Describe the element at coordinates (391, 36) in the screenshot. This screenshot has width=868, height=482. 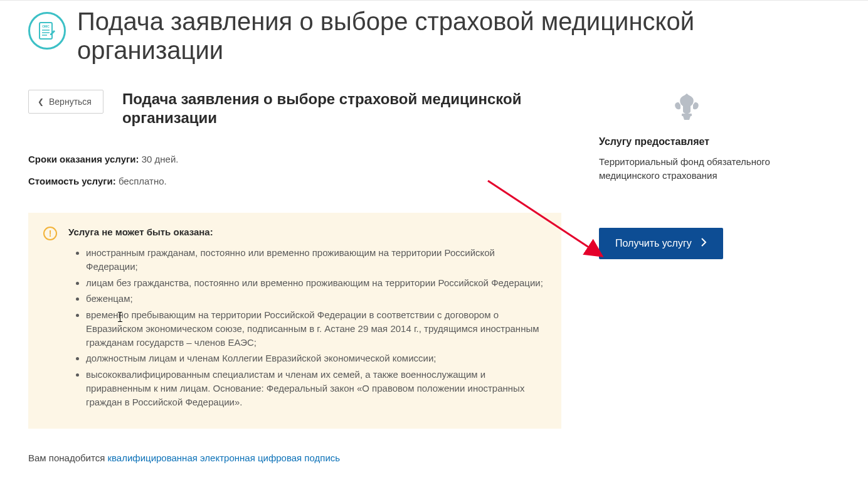
I see `page-title: Подача заявления о выборе страховой меди…` at that location.